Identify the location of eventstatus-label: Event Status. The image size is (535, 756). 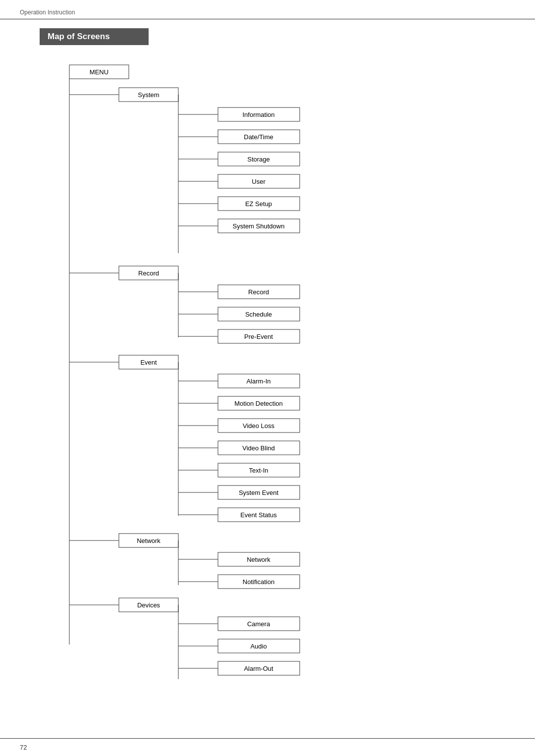
(259, 515).